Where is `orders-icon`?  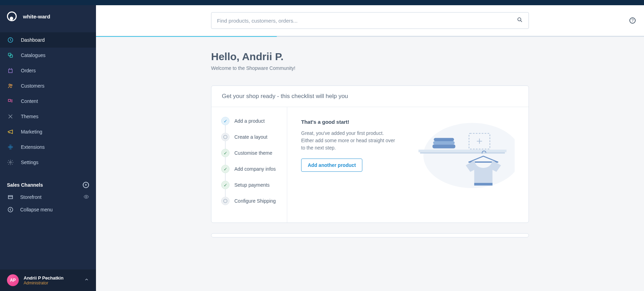
orders-icon is located at coordinates (10, 71).